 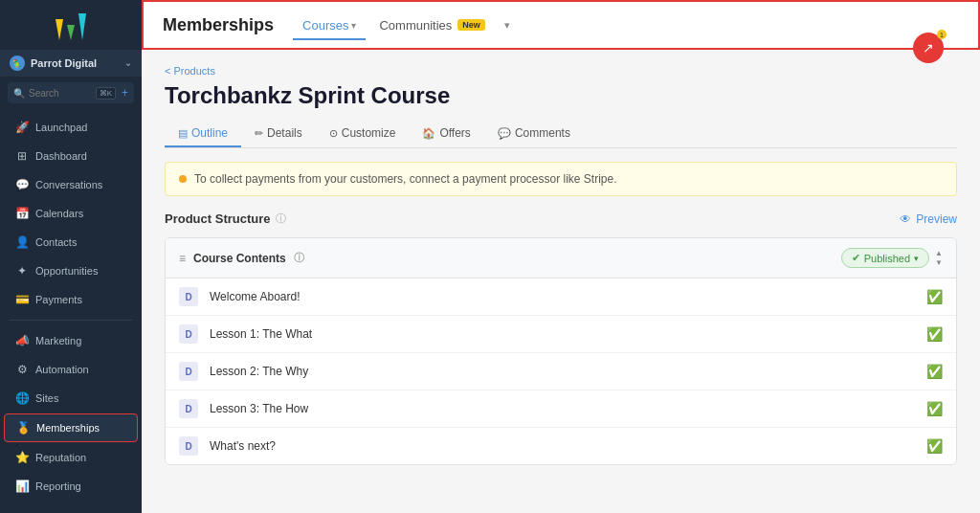 I want to click on published-label: Published, so click(x=887, y=258).